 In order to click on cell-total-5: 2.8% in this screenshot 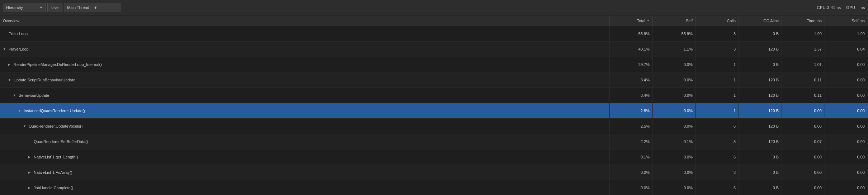, I will do `click(631, 111)`.